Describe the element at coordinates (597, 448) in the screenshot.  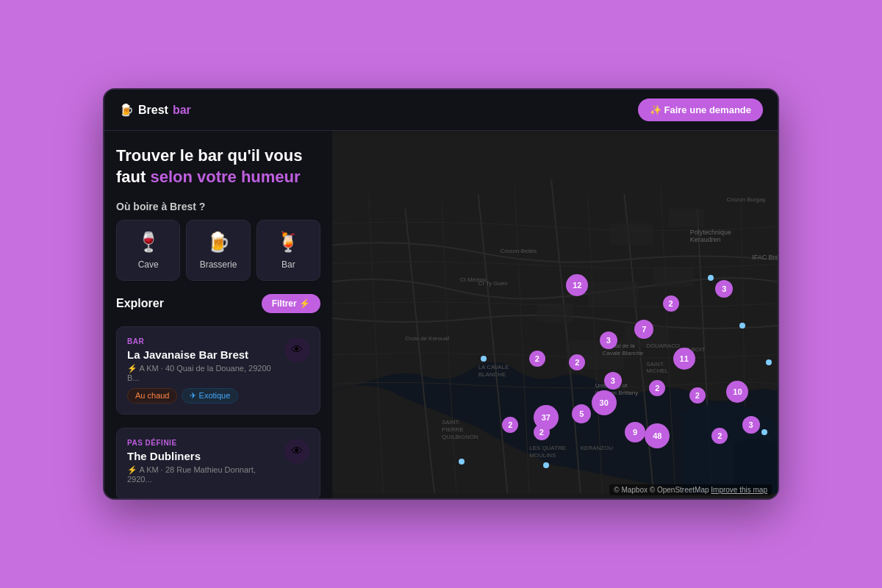
I see `svg-text: KERANZOU` at that location.